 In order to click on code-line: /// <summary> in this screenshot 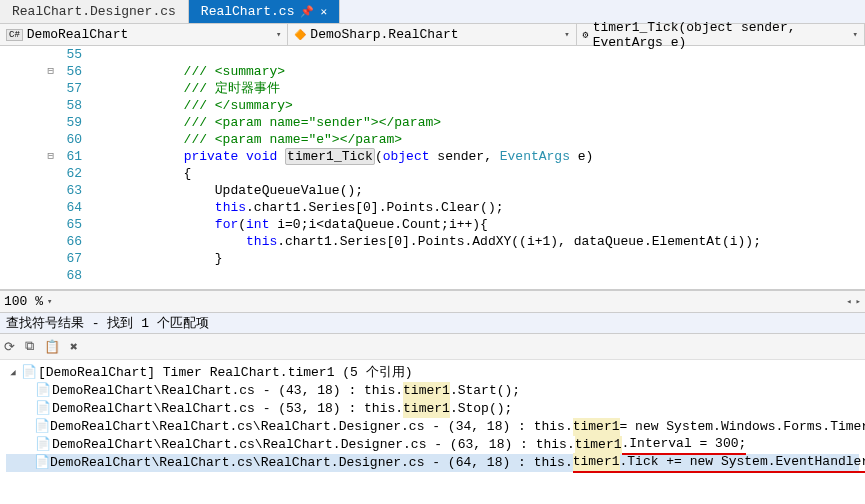, I will do `click(478, 72)`.